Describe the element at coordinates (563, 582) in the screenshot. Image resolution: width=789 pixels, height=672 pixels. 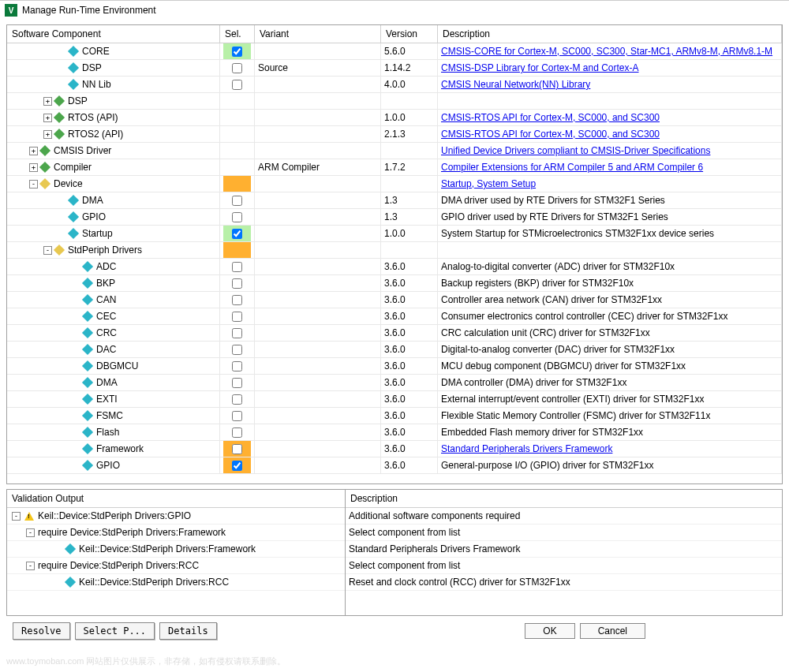
I see `validation-desc: Reset and clock control (RCC) driver for…` at that location.